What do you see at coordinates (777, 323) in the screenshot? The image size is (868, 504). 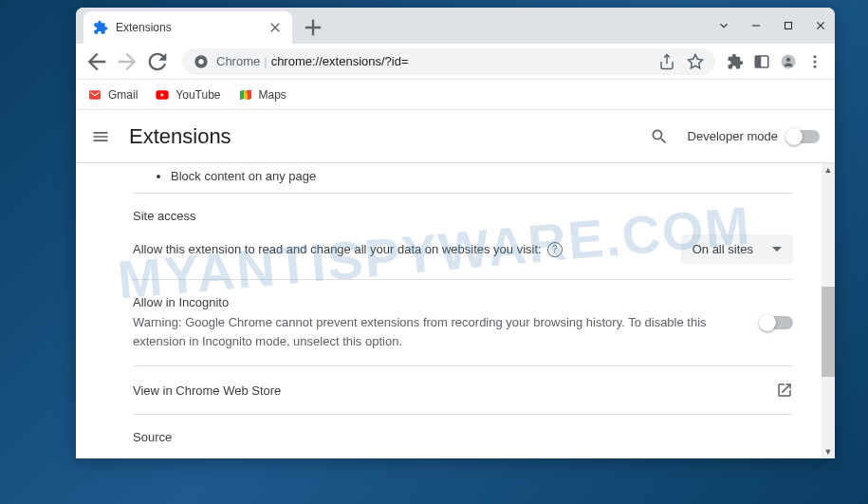 I see `incognito-toggle` at bounding box center [777, 323].